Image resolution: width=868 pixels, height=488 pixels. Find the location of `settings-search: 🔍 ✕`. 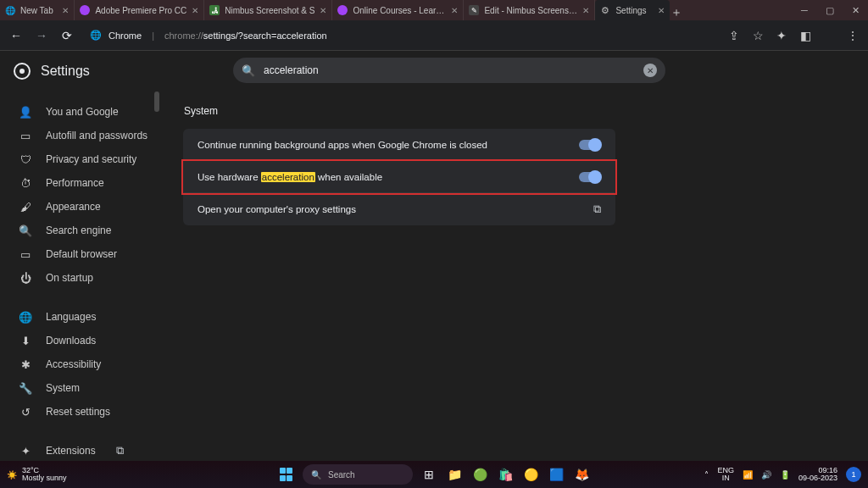

settings-search: 🔍 ✕ is located at coordinates (449, 70).